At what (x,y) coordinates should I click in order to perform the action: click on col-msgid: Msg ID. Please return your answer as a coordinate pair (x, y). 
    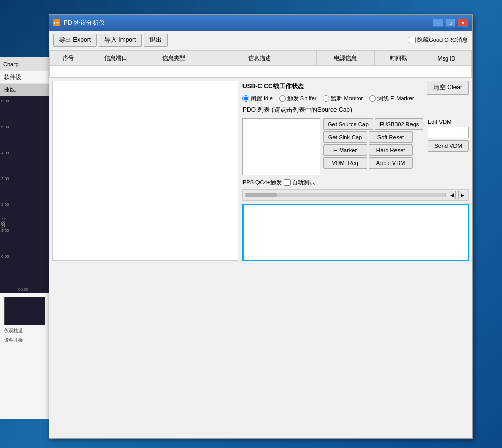
    Looking at the image, I should click on (447, 58).